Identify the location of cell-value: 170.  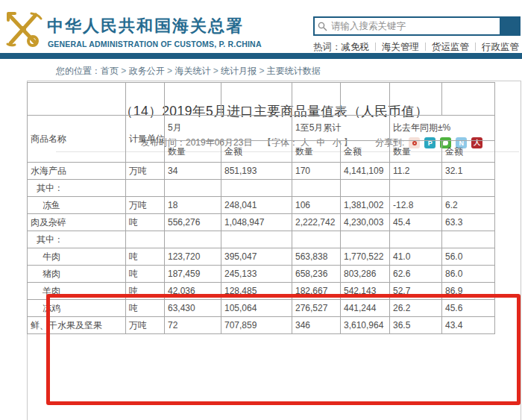
(316, 172).